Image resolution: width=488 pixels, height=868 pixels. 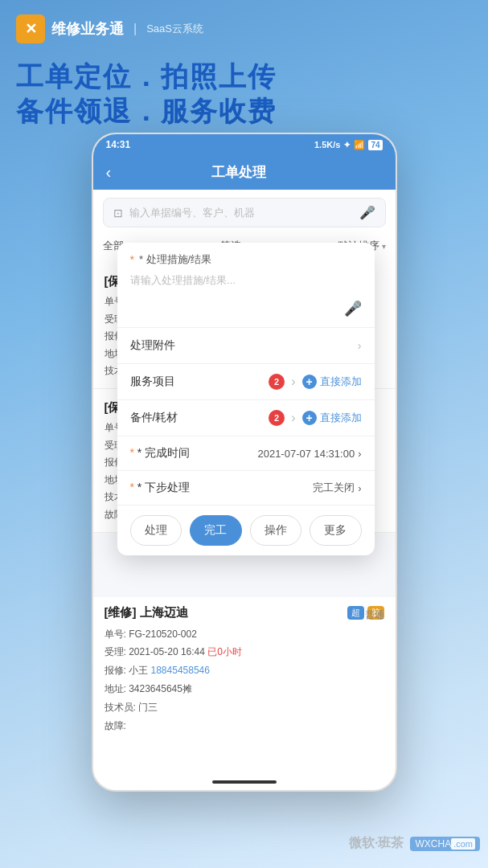 What do you see at coordinates (175, 260) in the screenshot?
I see `measures-label: * 处理措施/结果` at bounding box center [175, 260].